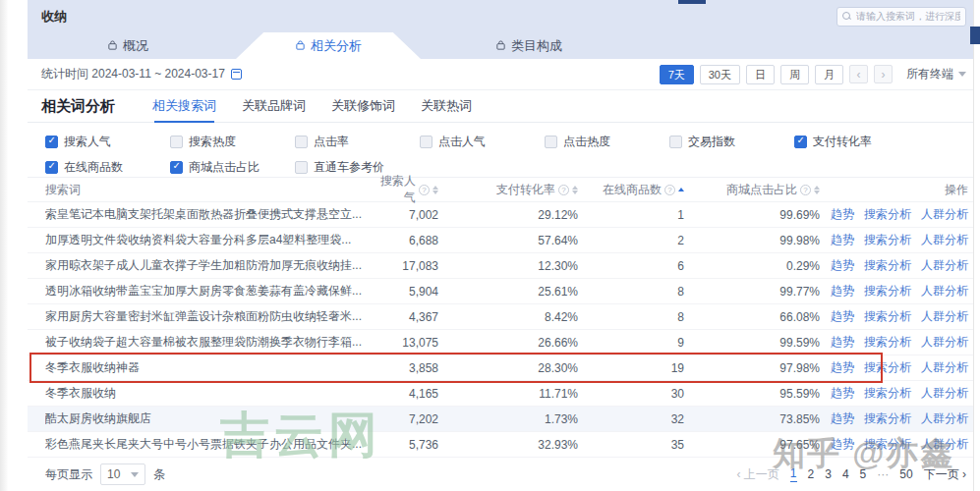 The width and height of the screenshot is (980, 491). Describe the element at coordinates (128, 45) in the screenshot. I see `tab-overview: 概况` at that location.